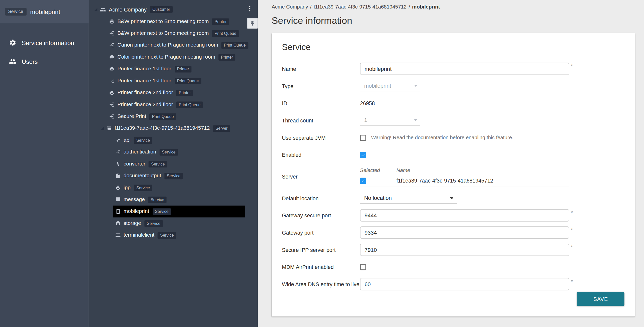  Describe the element at coordinates (173, 140) in the screenshot. I see `tree-item: api Service` at that location.